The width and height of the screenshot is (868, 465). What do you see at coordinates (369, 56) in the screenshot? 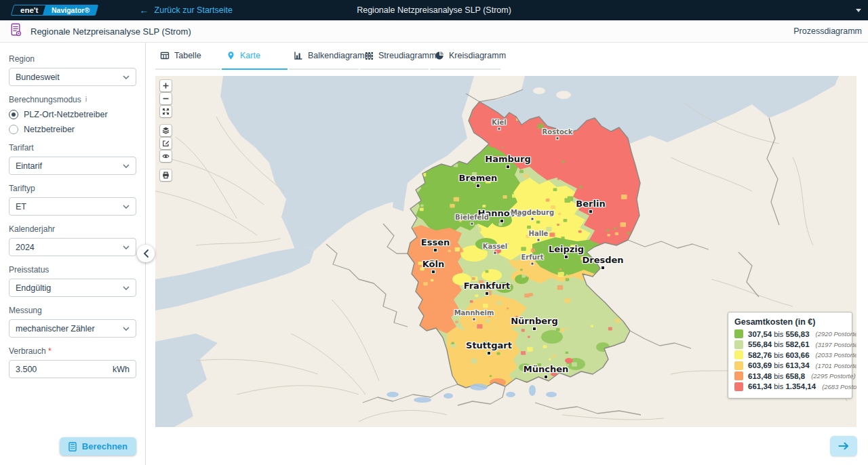
I see `scatter-plot-icon` at bounding box center [369, 56].